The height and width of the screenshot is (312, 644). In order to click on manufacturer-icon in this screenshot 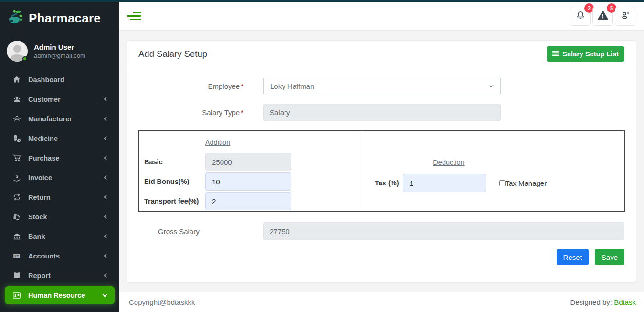, I will do `click(17, 119)`.